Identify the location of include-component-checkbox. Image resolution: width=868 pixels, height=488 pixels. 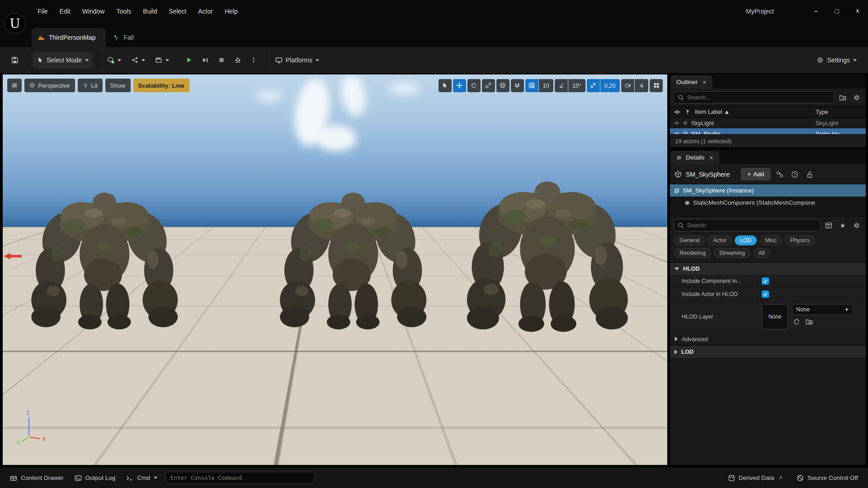
(765, 281).